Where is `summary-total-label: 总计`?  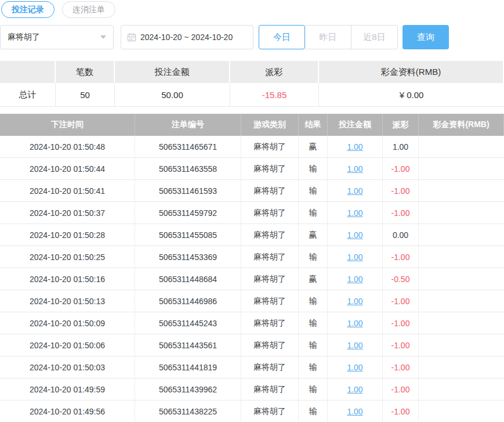
summary-total-label: 总计 is located at coordinates (28, 95).